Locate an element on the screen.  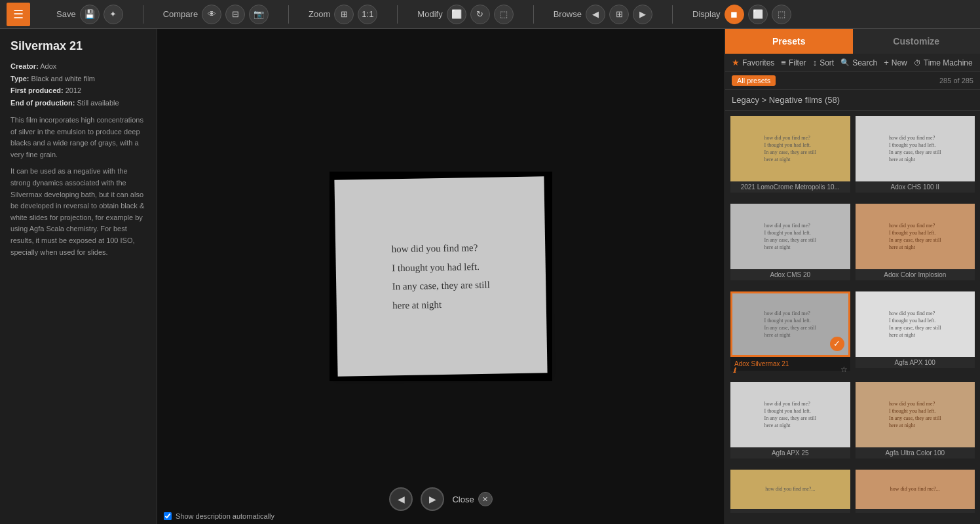
preset-thumb-agfa-apx100: how did you find me?I thought you had le… is located at coordinates (916, 324).